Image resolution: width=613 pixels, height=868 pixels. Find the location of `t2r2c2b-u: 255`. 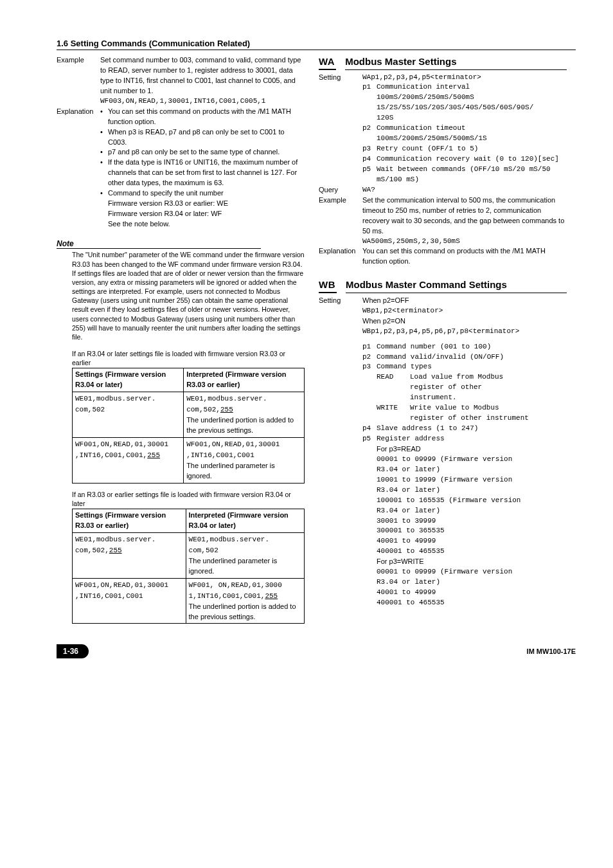

t2r2c2b-u: 255 is located at coordinates (271, 596).